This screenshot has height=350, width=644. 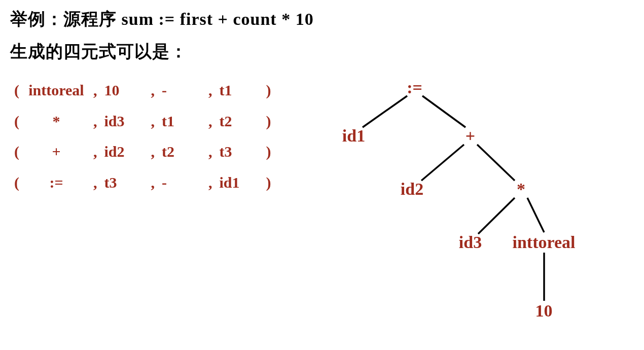 What do you see at coordinates (354, 136) in the screenshot?
I see `tree-node-id1: id1` at bounding box center [354, 136].